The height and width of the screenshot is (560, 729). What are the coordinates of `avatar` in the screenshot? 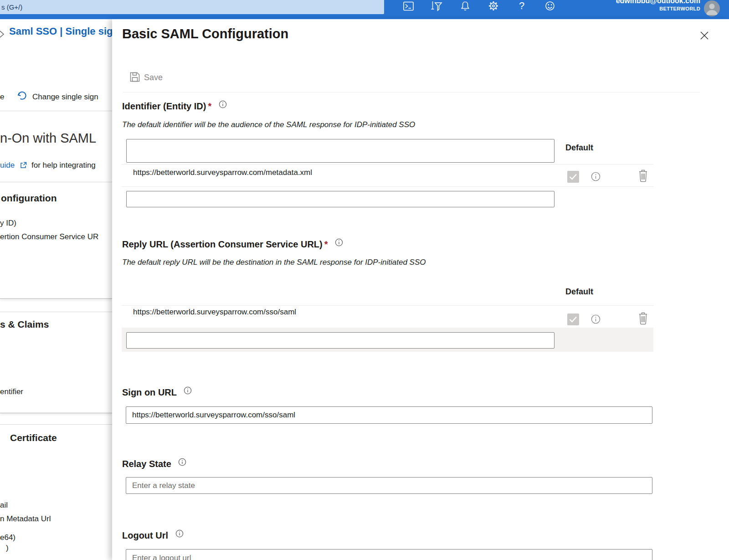 It's located at (712, 8).